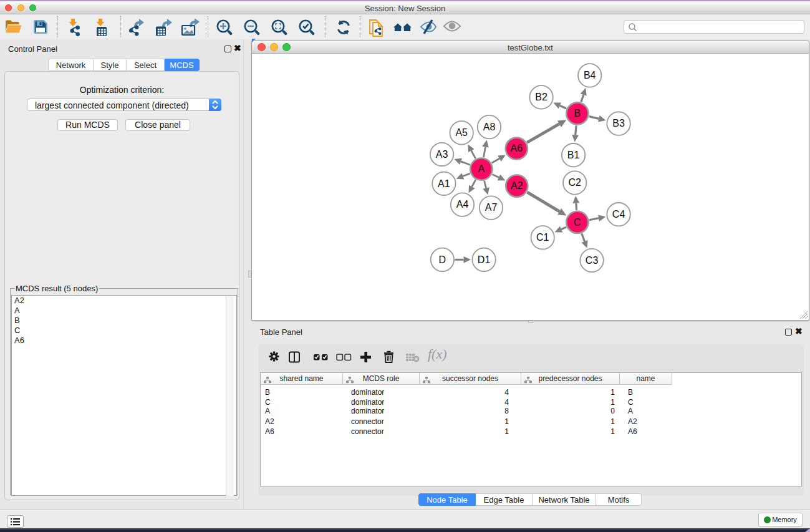  Describe the element at coordinates (461, 132) in the screenshot. I see `svg-text: A5` at that location.